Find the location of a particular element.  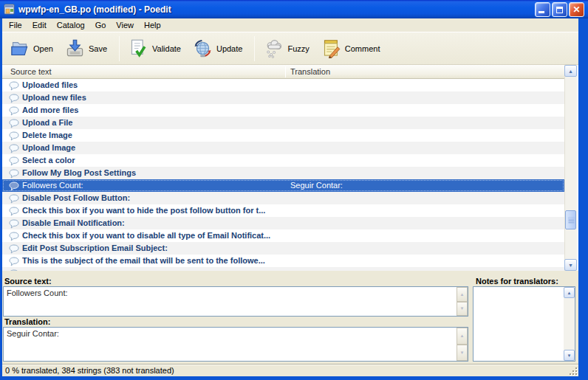

validate-button: Validate is located at coordinates (157, 49).